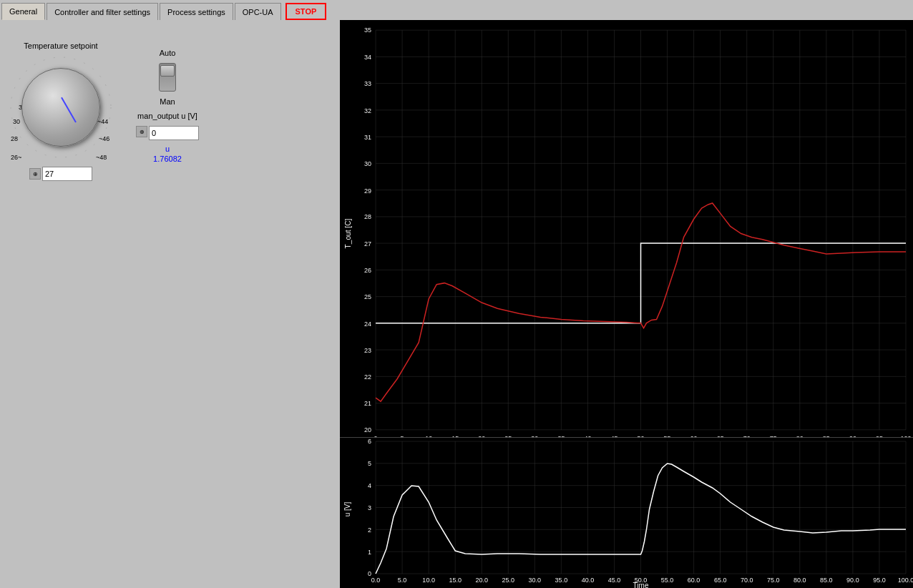 This screenshot has width=913, height=588. I want to click on svg-text: 20.0, so click(482, 580).